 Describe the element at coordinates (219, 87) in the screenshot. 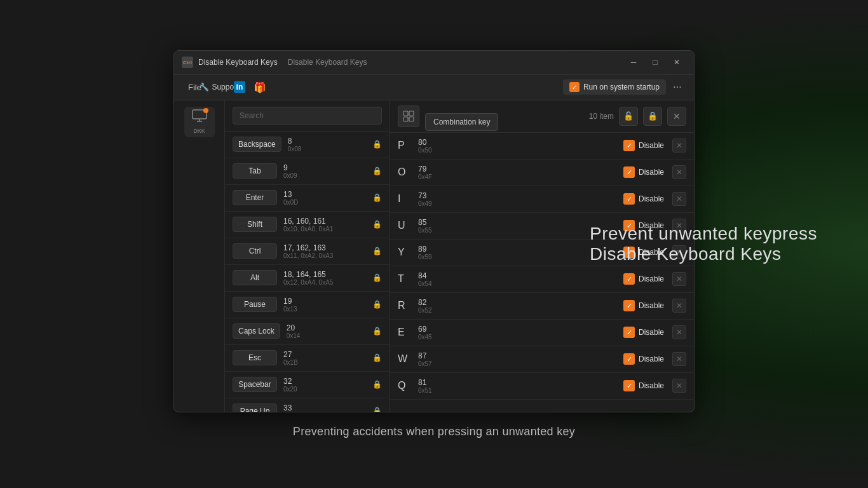

I see `menu-support: 🔧 Support` at that location.